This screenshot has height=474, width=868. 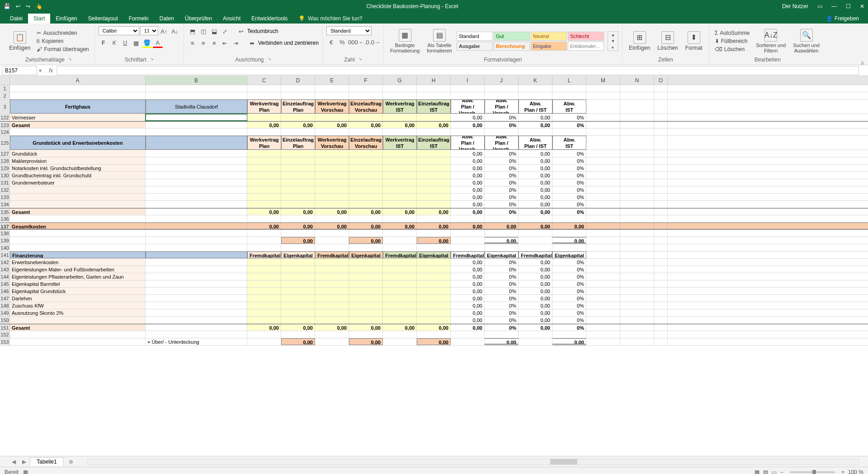 What do you see at coordinates (5, 107) in the screenshot?
I see `row-header: 3` at bounding box center [5, 107].